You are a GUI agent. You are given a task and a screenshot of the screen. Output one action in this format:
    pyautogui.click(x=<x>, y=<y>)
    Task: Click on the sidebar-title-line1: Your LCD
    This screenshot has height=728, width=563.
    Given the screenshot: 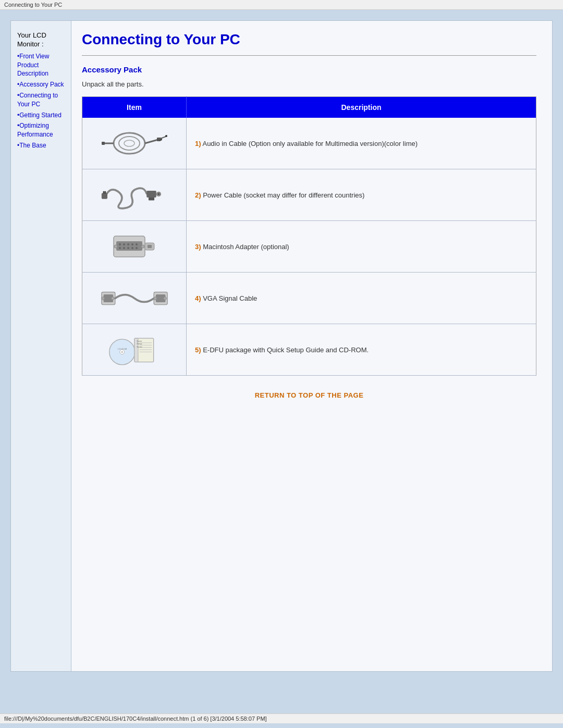 What is the action you would take?
    pyautogui.click(x=32, y=35)
    